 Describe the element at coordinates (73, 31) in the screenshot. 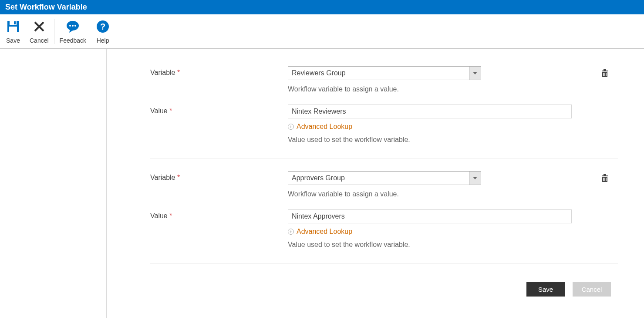

I see `feedback-button: Feedback` at that location.